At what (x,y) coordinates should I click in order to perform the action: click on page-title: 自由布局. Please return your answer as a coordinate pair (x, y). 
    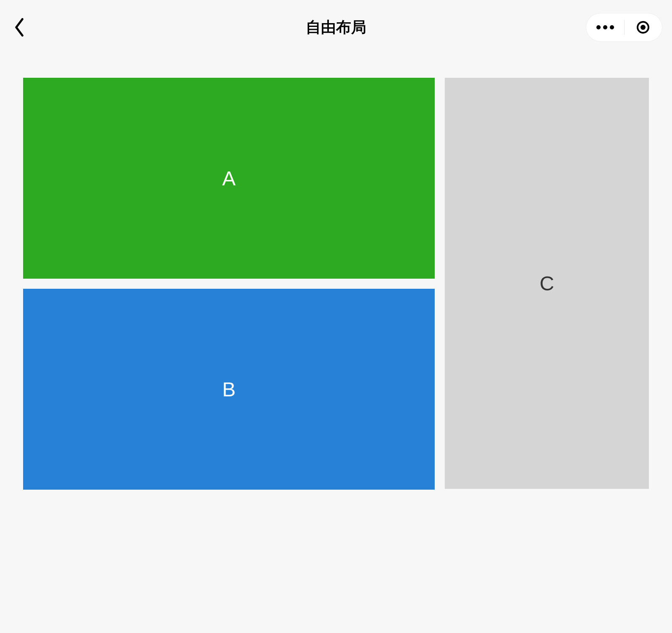
    Looking at the image, I should click on (336, 28).